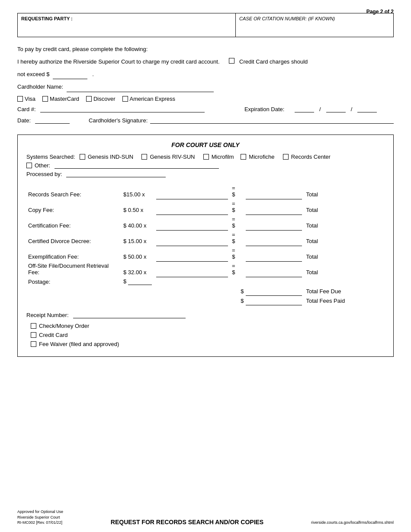 This screenshot has width=411, height=532. Describe the element at coordinates (206, 315) in the screenshot. I see `receipt-row: Receipt Number:` at that location.